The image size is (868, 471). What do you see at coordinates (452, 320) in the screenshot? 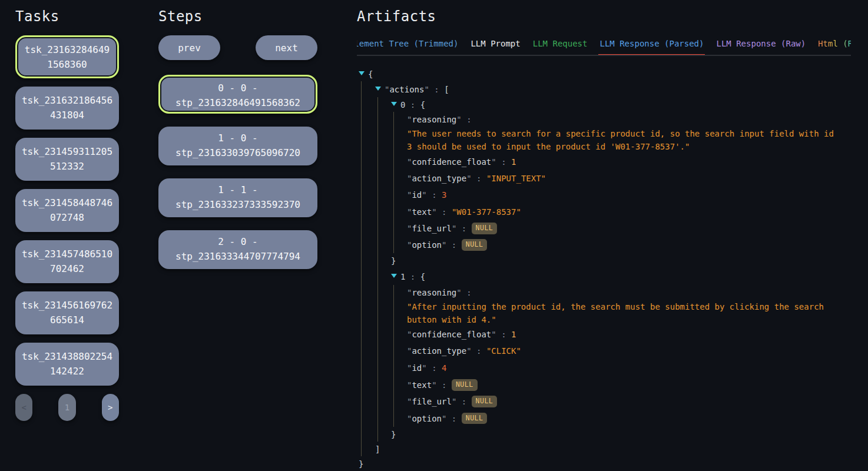
I see `json-token: button with id 4."` at bounding box center [452, 320].